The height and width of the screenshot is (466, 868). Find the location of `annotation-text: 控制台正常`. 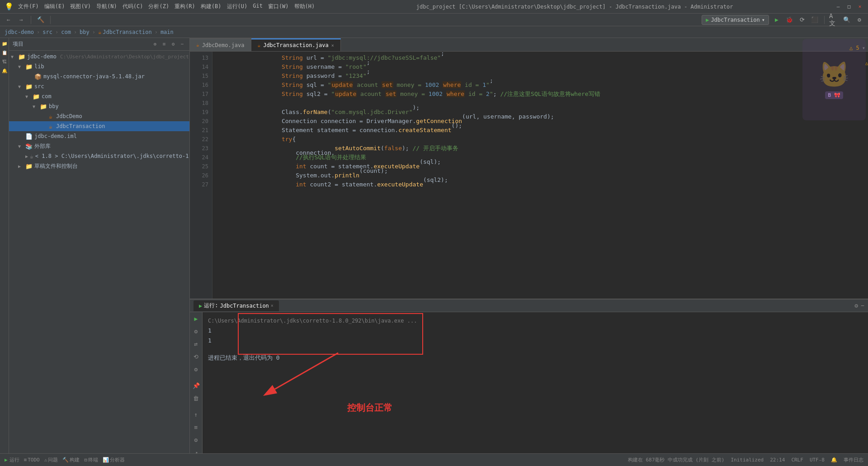

annotation-text: 控制台正常 is located at coordinates (370, 408).